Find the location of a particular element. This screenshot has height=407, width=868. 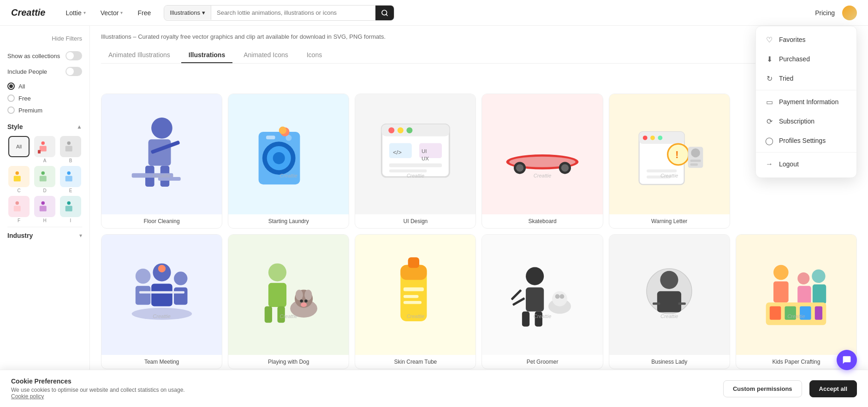

style-a: A is located at coordinates (45, 149).